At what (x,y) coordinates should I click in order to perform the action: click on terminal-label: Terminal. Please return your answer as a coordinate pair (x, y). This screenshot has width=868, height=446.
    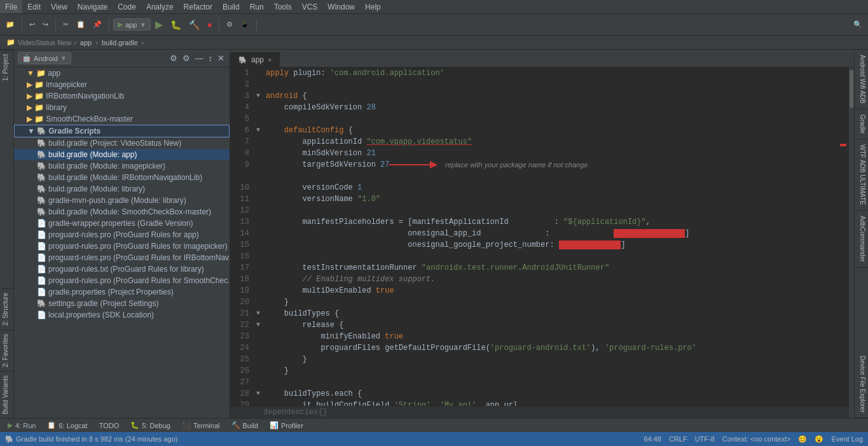
    Looking at the image, I should click on (207, 426).